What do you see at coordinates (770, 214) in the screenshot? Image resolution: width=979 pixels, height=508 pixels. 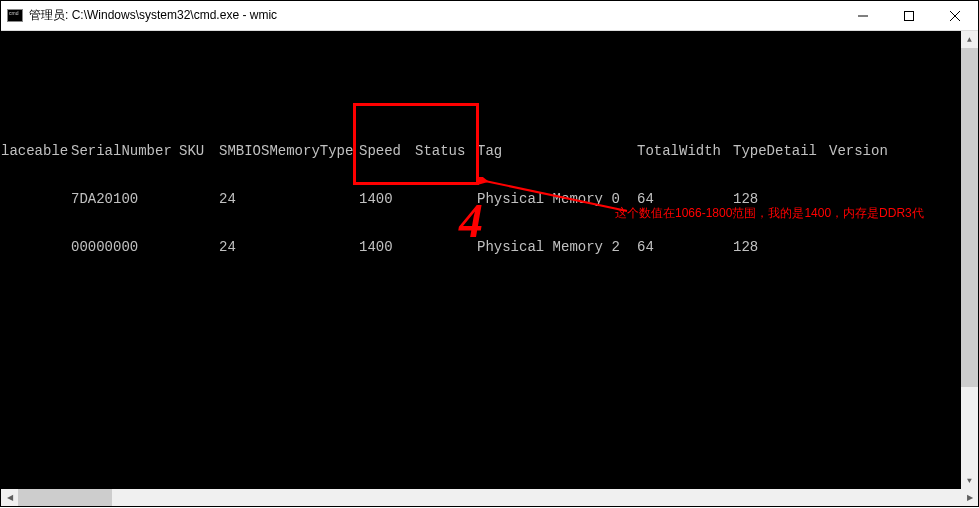 I see `annotation-text: 这个数值在1066-1800范围，我的是1400，内存是DDR3代` at bounding box center [770, 214].